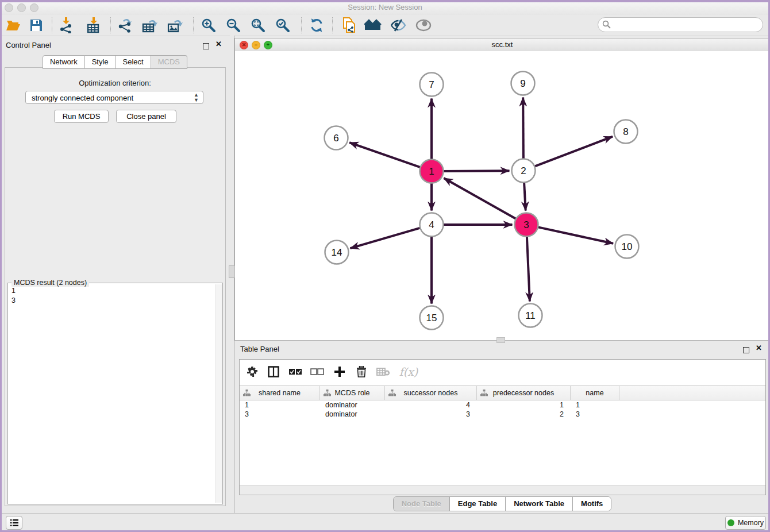  I want to click on float-panel-icon, so click(206, 47).